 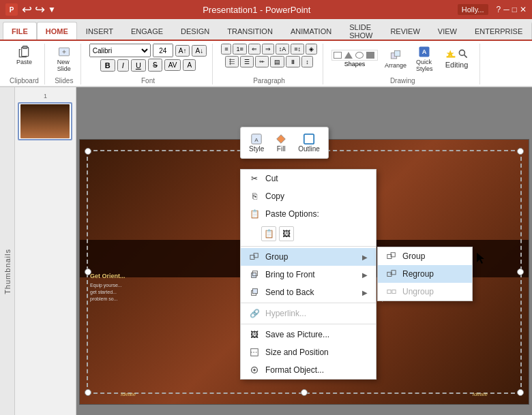 I want to click on paste-btn: Paste, so click(x=24, y=55).